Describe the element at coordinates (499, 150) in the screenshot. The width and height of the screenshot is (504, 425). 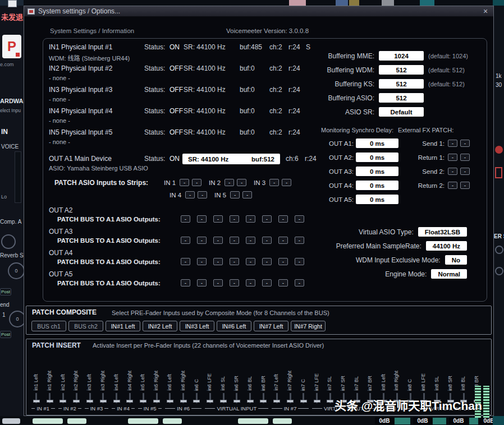
I see `record-knob` at that location.